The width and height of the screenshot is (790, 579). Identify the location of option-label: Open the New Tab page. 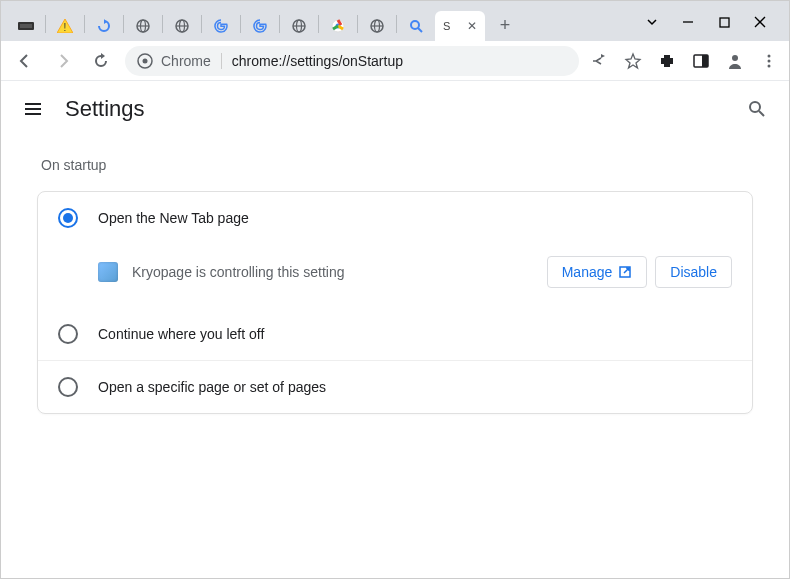
(174, 218).